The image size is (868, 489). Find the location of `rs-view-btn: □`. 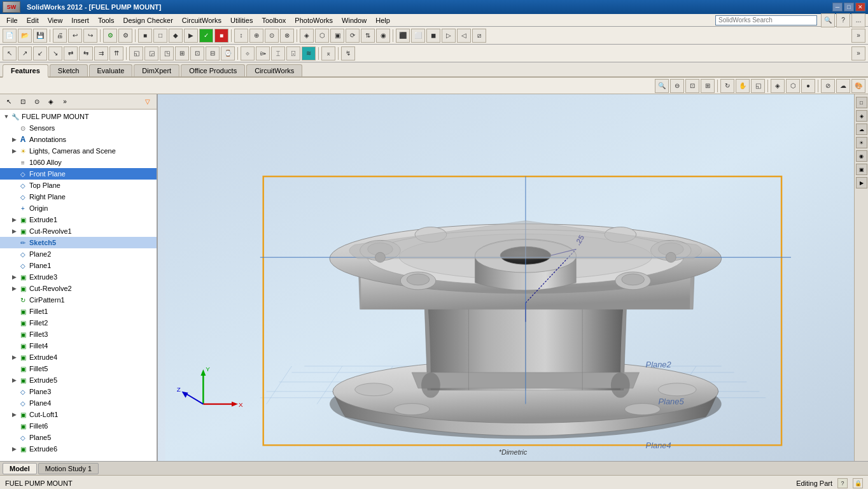

rs-view-btn: □ is located at coordinates (862, 103).